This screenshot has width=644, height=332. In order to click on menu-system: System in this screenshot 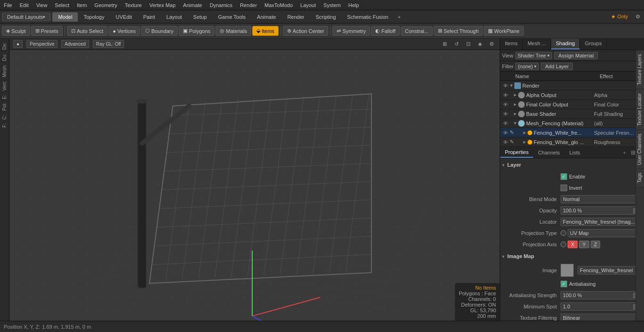, I will do `click(332, 5)`.